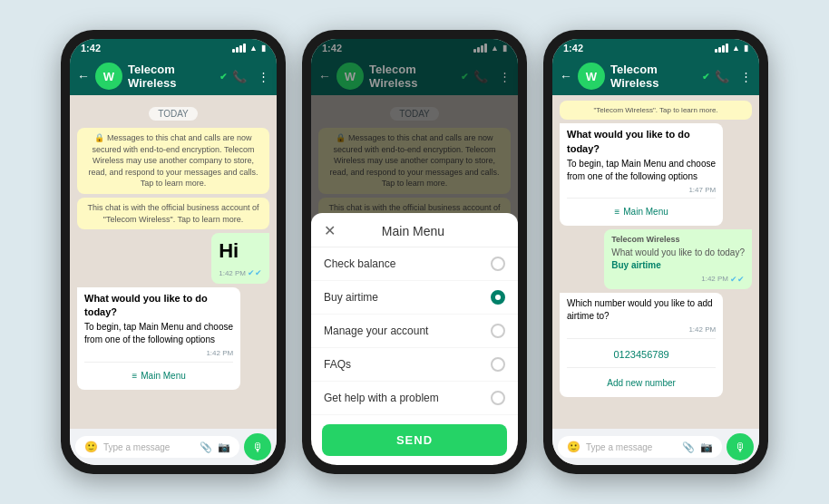  Describe the element at coordinates (566, 76) in the screenshot. I see `back-button-3: ←` at that location.